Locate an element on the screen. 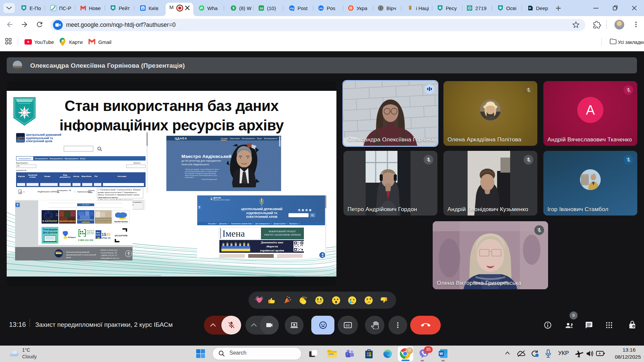 The image size is (644, 362). svg-text: #UAразом is located at coordinates (72, 237).